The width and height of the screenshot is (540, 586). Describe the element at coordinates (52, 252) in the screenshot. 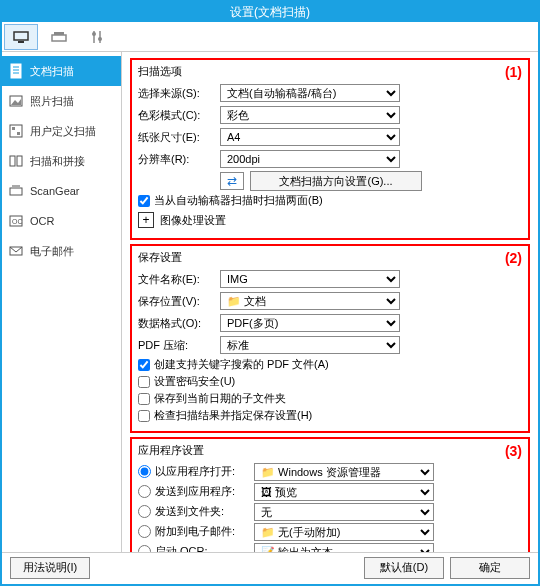

I see `sidebar-item-label: 电子邮件` at that location.